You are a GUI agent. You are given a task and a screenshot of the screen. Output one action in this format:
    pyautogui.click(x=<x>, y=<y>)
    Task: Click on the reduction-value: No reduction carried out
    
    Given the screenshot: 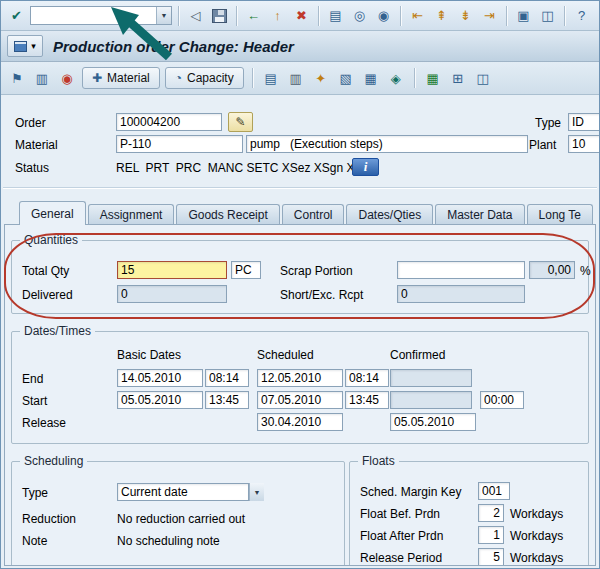 What is the action you would take?
    pyautogui.click(x=181, y=519)
    